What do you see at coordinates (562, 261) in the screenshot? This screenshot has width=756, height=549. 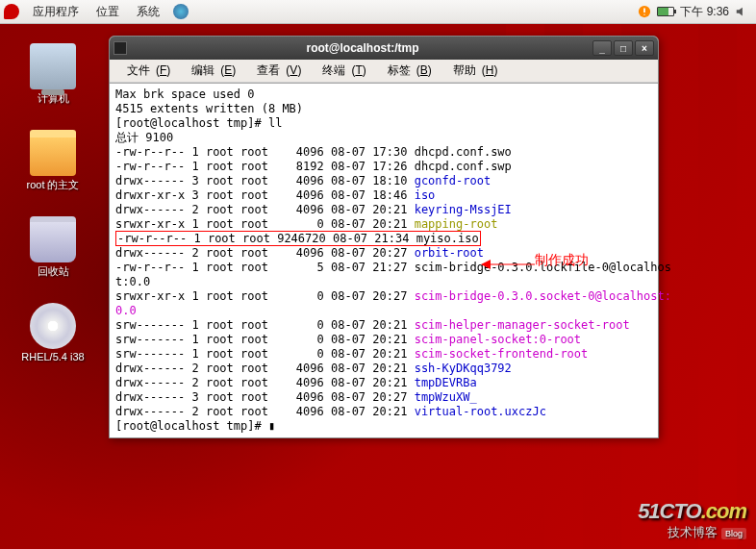 I see `annotation-text: 制作成功` at bounding box center [562, 261].